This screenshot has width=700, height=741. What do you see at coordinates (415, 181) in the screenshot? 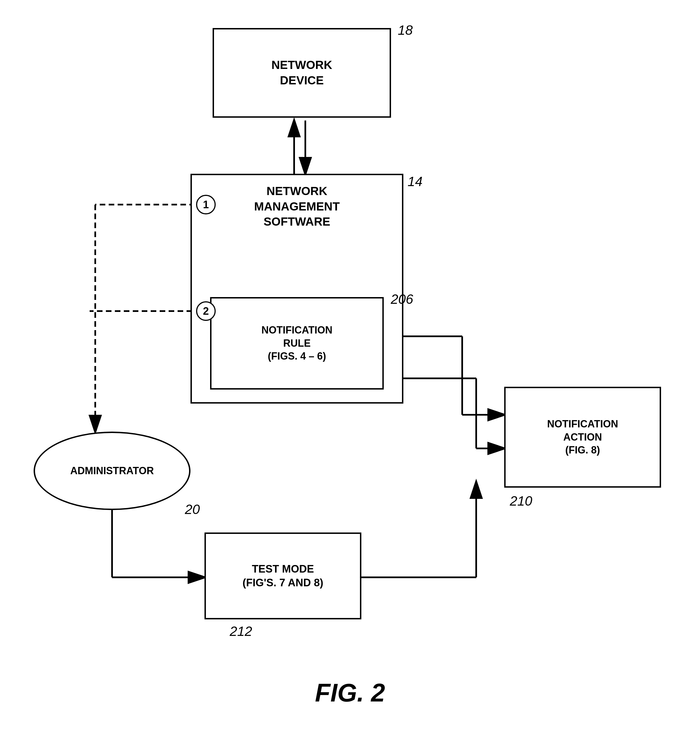
I see `ref-14: 14` at bounding box center [415, 181].